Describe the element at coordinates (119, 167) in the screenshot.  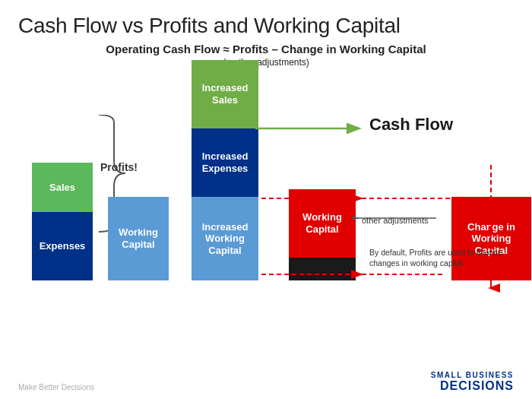
I see `profits-label: Profits!` at that location.